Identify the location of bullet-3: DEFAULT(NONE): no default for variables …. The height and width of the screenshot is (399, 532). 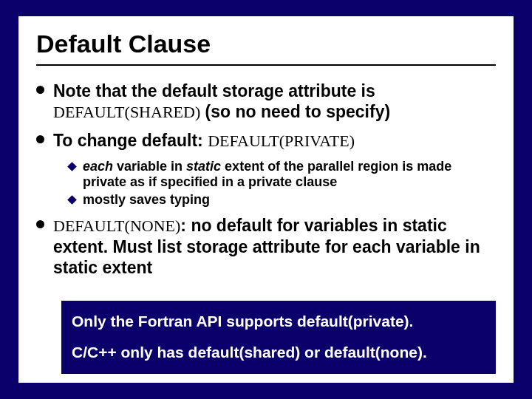
(266, 247).